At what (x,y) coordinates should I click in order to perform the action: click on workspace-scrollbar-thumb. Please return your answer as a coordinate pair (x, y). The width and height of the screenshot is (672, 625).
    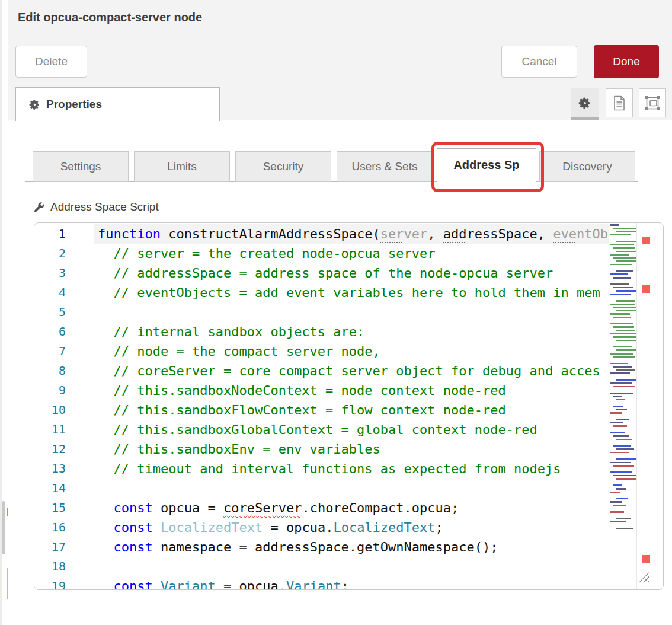
    Looking at the image, I should click on (4, 528).